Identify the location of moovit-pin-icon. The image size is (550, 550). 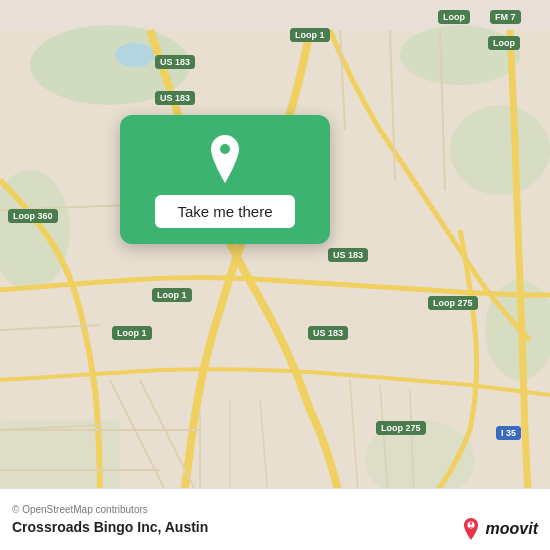
(471, 529).